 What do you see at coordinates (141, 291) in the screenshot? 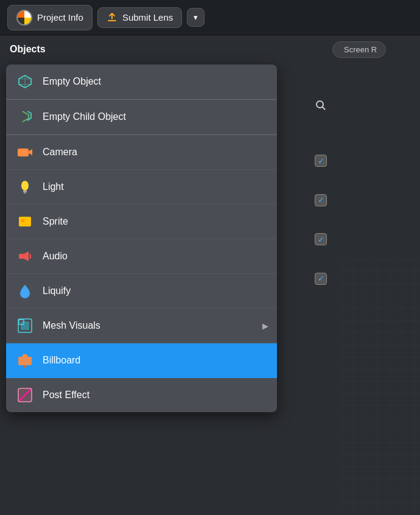
I see `menu-item-liquify: Liquify` at bounding box center [141, 291].